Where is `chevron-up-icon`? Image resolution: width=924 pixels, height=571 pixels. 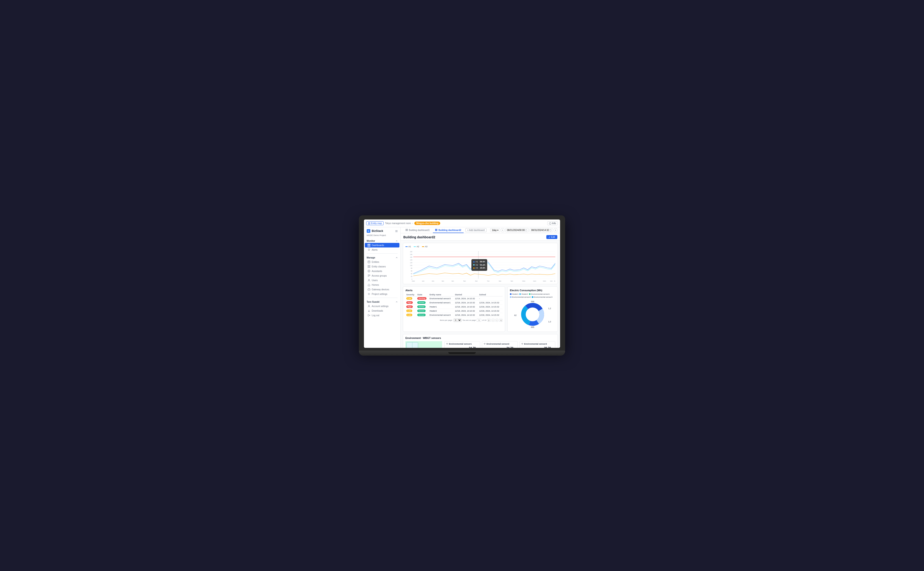
chevron-up-icon is located at coordinates (396, 241).